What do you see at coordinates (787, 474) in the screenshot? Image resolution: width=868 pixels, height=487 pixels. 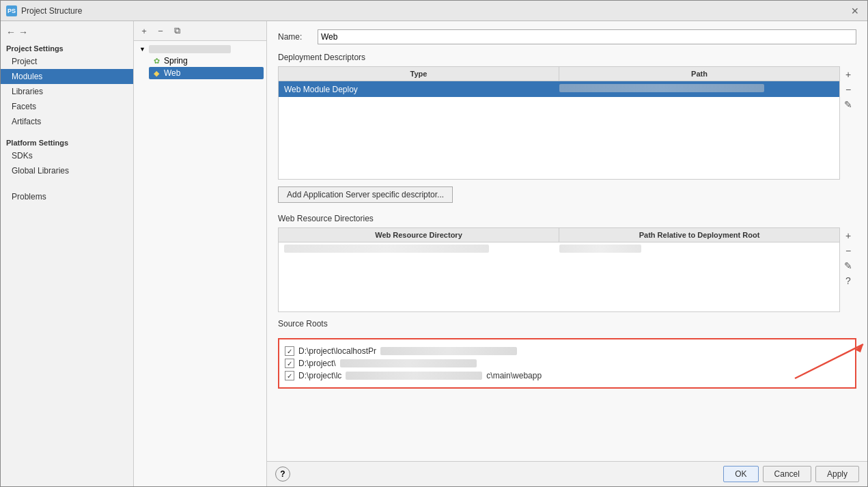 I see `cancel-button: Cancel` at bounding box center [787, 474].